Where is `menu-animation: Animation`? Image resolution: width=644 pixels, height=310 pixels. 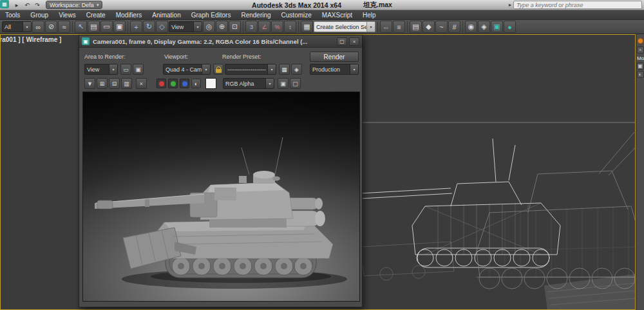 menu-animation: Animation is located at coordinates (166, 15).